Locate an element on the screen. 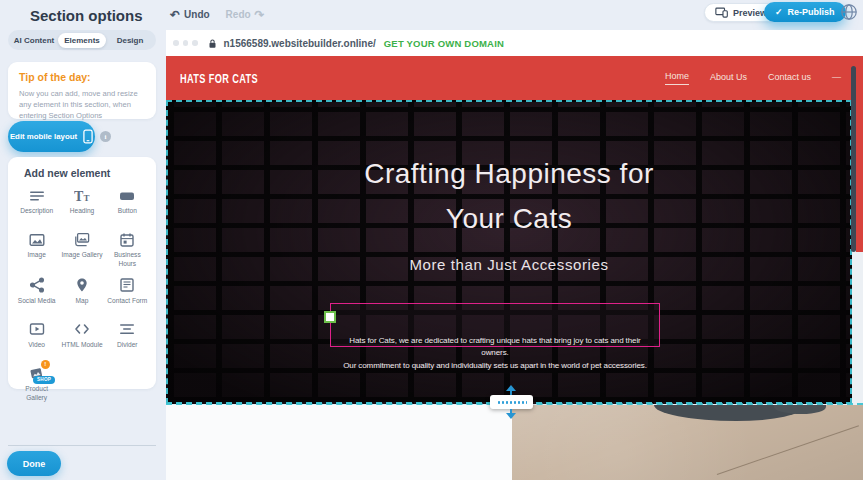 The width and height of the screenshot is (863, 480). element-item-label: Contact Form is located at coordinates (127, 302).